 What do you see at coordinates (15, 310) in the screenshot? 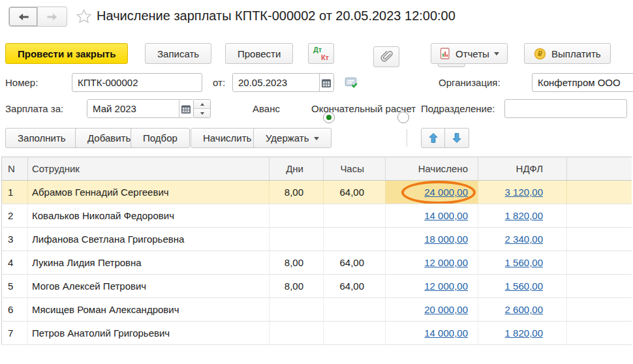
I see `row-number-cell: 6` at bounding box center [15, 310].